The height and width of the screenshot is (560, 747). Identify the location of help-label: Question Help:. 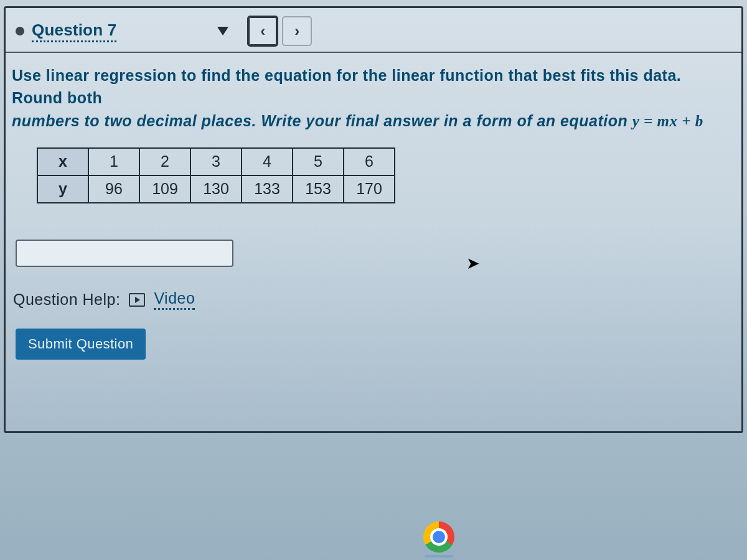
(67, 300).